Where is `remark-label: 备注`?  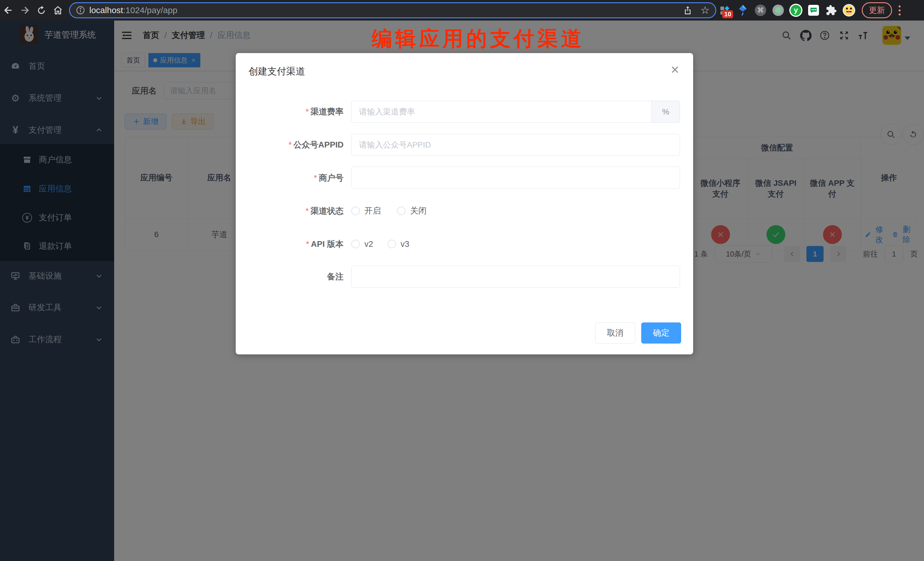
remark-label: 备注 is located at coordinates (290, 277).